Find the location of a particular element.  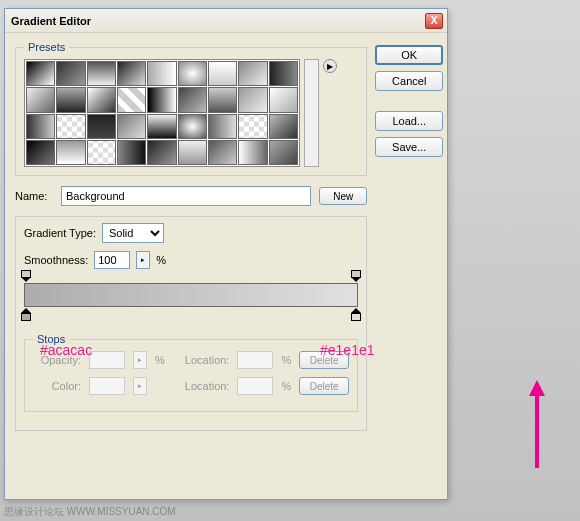

close-button: X is located at coordinates (434, 21).